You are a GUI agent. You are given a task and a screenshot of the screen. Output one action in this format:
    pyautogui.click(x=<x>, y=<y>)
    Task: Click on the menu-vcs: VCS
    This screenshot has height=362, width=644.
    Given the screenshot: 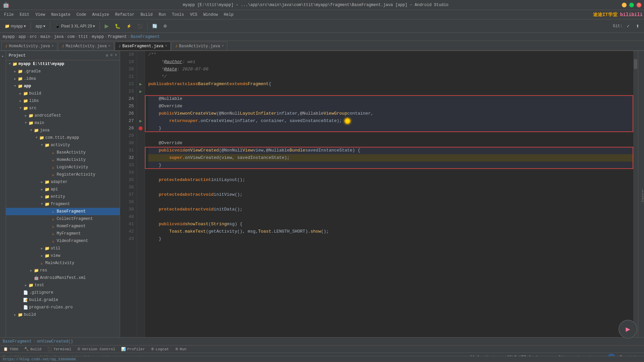 What is the action you would take?
    pyautogui.click(x=194, y=15)
    